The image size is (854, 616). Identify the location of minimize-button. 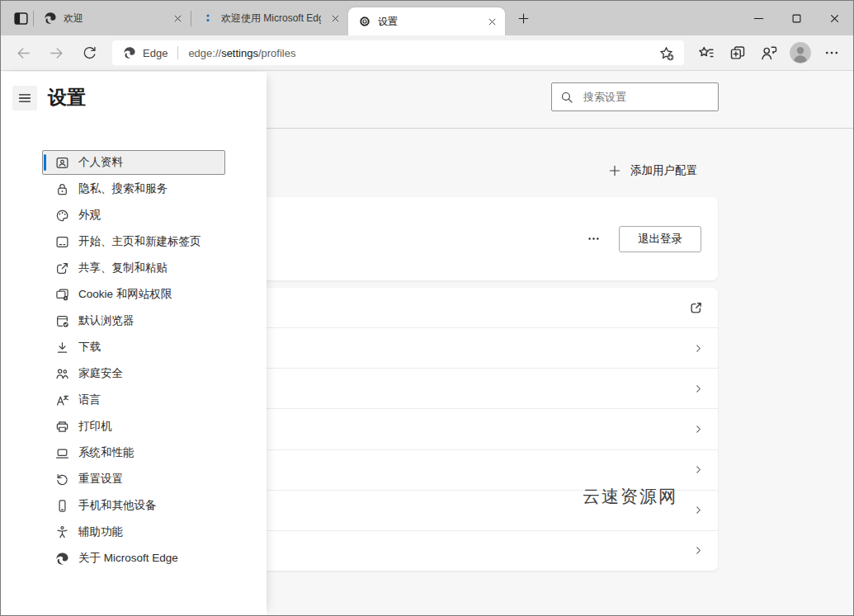
(758, 18).